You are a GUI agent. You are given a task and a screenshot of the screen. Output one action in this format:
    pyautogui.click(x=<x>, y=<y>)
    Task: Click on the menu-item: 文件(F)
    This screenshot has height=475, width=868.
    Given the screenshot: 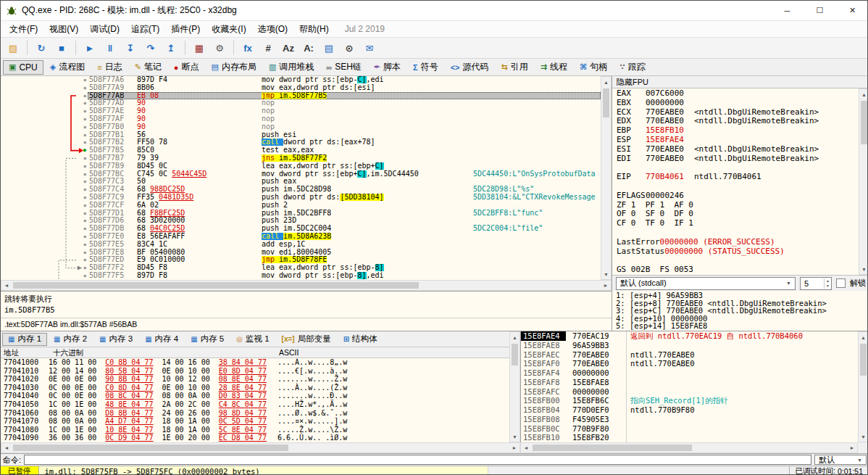 What is the action you would take?
    pyautogui.click(x=23, y=29)
    